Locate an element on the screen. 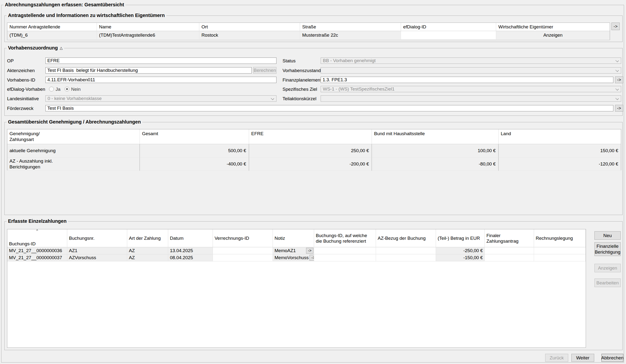 The image size is (626, 364). gesamtuebersicht-title: Gesamtübersicht Genehmigung / Abrechnung… is located at coordinates (75, 122).